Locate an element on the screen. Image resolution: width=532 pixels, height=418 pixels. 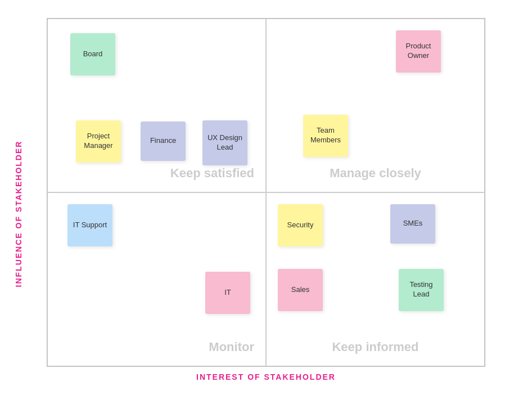
y-axis-label: INFLUENCE OF STAKEHOLDER is located at coordinates (19, 214).